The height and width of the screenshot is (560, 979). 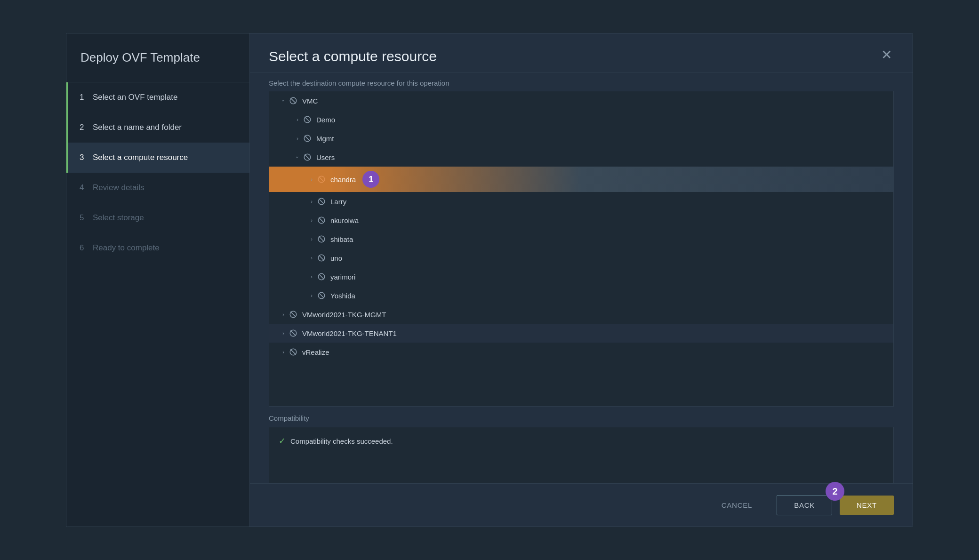 I want to click on node-label-users: Users, so click(x=326, y=157).